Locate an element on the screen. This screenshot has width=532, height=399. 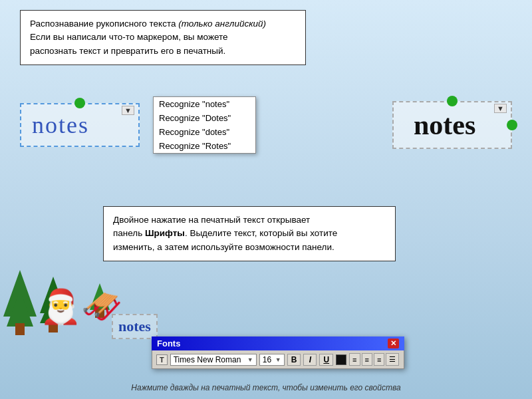
menu-item-1: Recognize "notes" is located at coordinates (205, 104).